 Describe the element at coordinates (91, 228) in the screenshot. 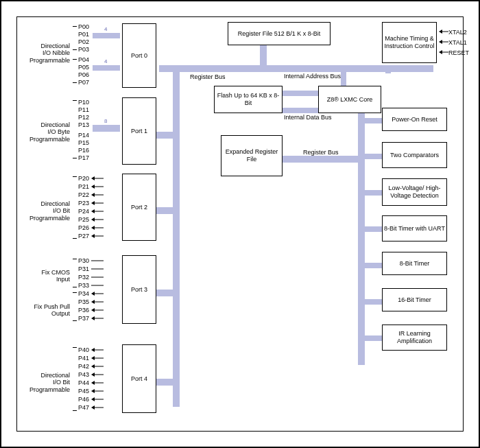

I see `pin-P26: P26` at that location.